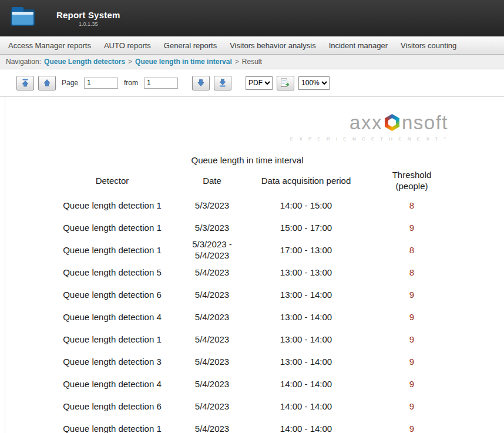  What do you see at coordinates (25, 83) in the screenshot?
I see `first-page-button` at bounding box center [25, 83].